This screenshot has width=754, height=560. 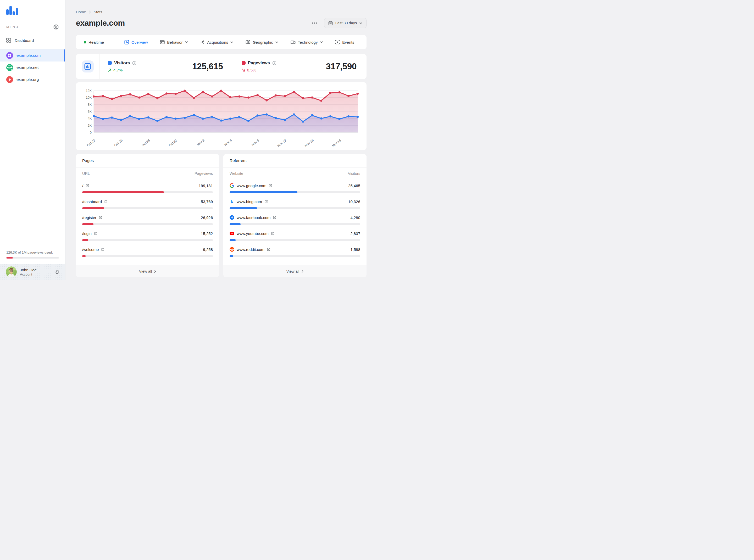 I want to click on tab-geographic: Geographic, so click(x=262, y=42).